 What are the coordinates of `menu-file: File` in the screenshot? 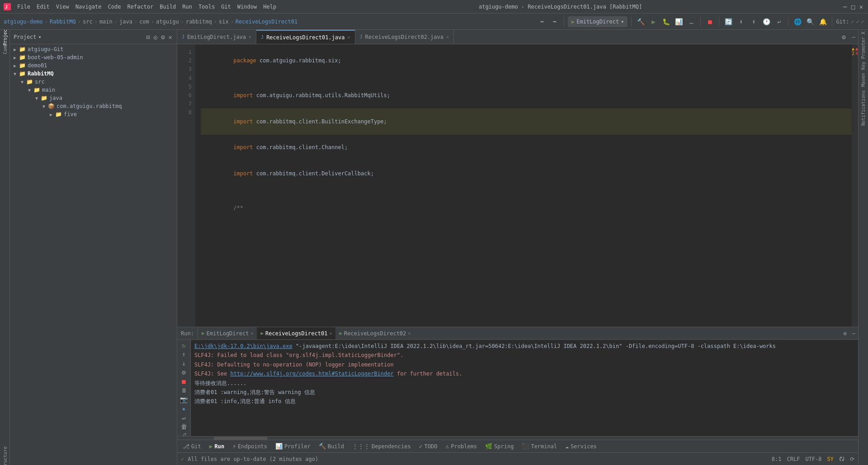 It's located at (24, 7).